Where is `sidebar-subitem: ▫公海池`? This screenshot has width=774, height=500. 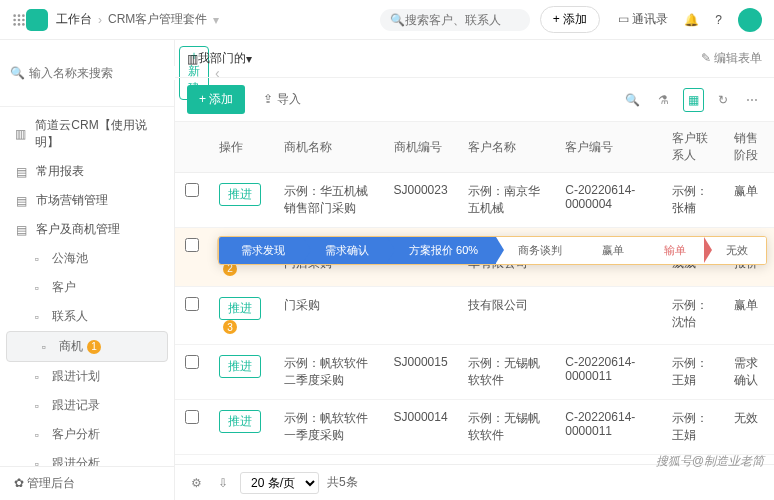
sidebar-subitem: ▫公海池 is located at coordinates (87, 258).